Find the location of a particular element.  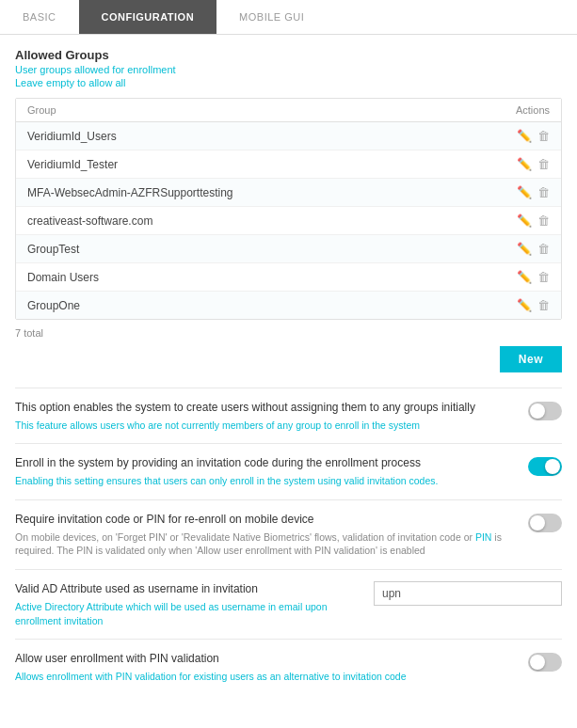

toggle-thumb-allow-no-group is located at coordinates (537, 411).